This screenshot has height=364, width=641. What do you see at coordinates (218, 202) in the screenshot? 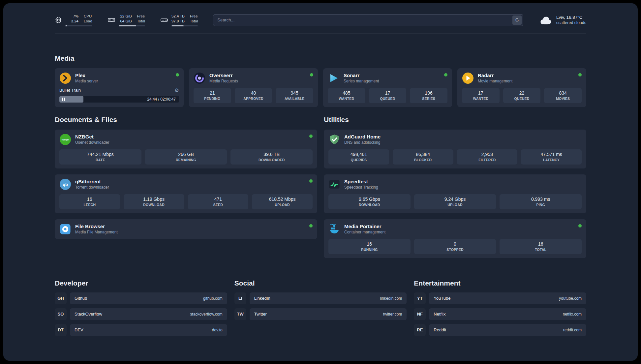
I see `stat-seed: 471 SEED` at bounding box center [218, 202].